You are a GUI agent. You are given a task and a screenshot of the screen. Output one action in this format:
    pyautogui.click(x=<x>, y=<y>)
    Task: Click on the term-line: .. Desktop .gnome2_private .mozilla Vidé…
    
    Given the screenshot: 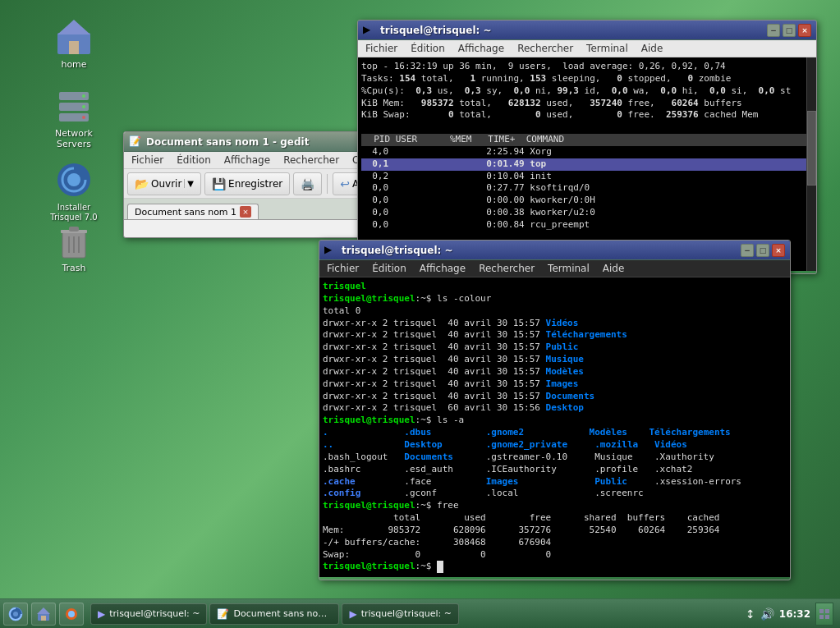 What is the action you would take?
    pyautogui.click(x=555, y=445)
    